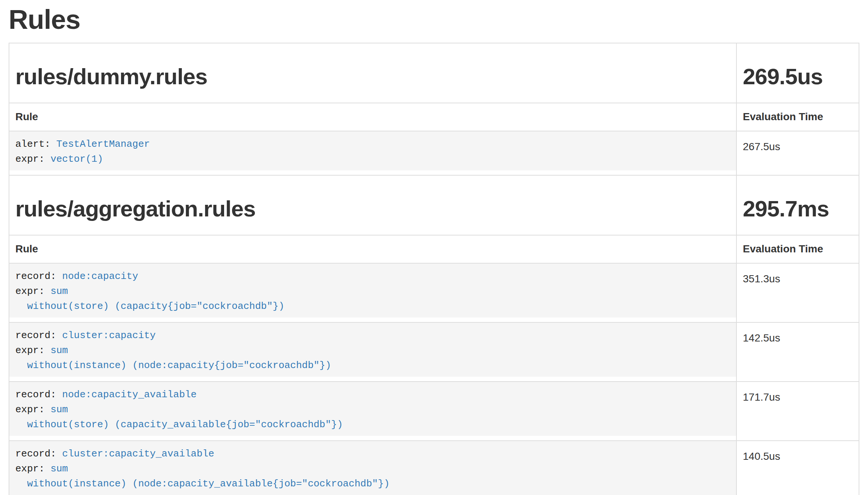 The width and height of the screenshot is (868, 495). I want to click on rule-group-evaluation-time-cell: 269.5us, so click(798, 73).